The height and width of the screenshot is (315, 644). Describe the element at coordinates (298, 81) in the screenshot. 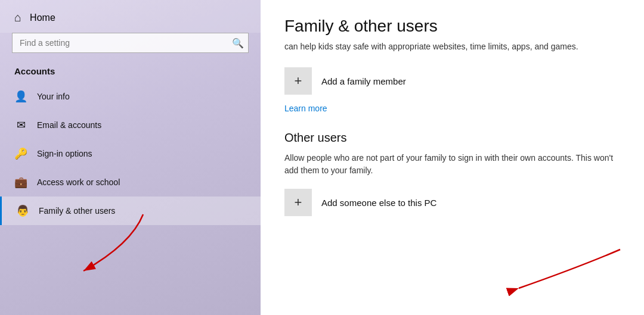

I see `plus-icon-family: +` at that location.